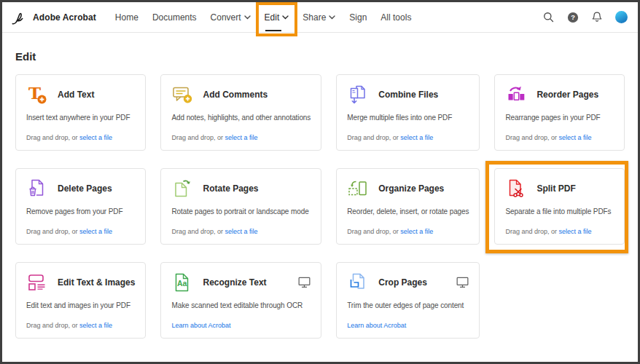 This screenshot has width=640, height=364. What do you see at coordinates (264, 17) in the screenshot?
I see `nav-menu: Home Documents Convert Edit Share` at bounding box center [264, 17].